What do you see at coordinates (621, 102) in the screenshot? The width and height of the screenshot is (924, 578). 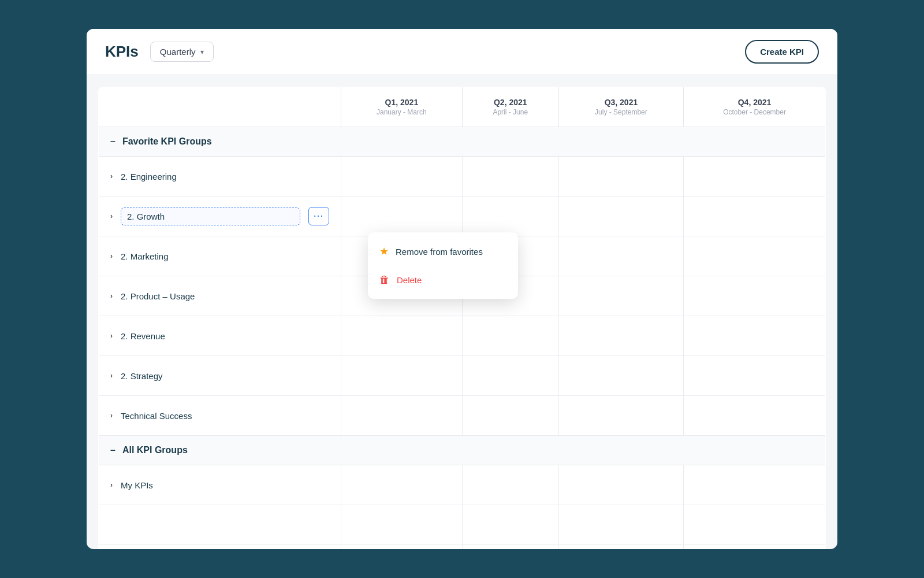 I see `q3-period: Q3, 2021` at bounding box center [621, 102].